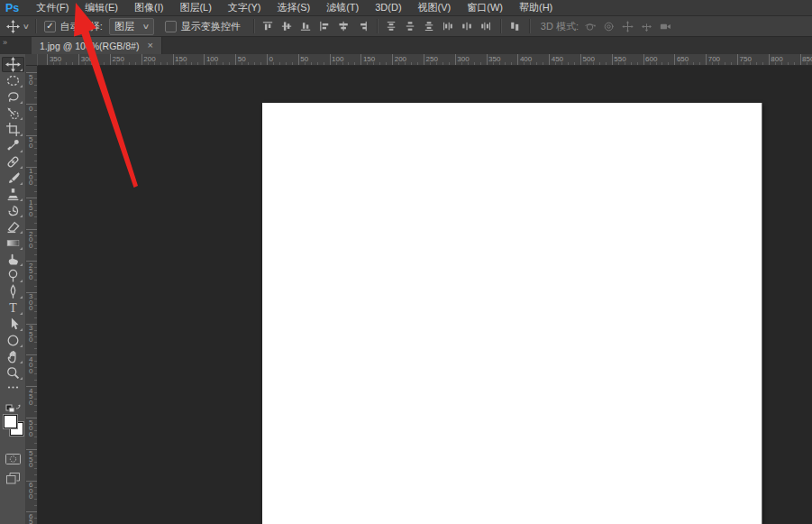 The image size is (812, 524). Describe the element at coordinates (13, 162) in the screenshot. I see `spot-healing-brush-tool` at that location.